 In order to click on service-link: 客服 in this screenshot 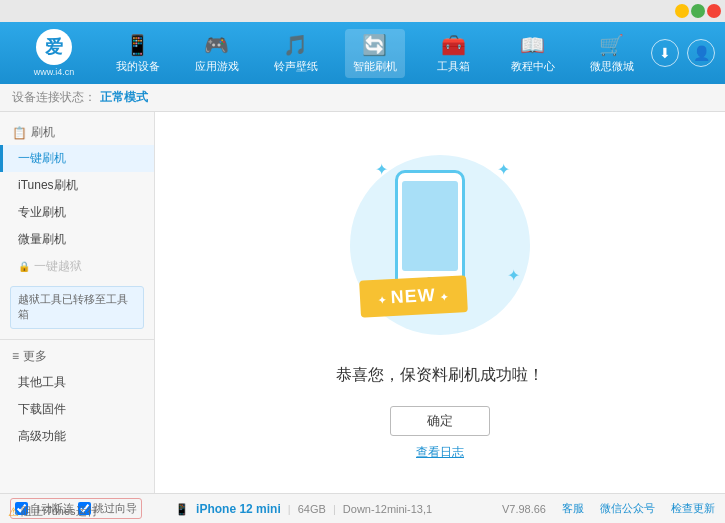, I will do `click(573, 508)`.